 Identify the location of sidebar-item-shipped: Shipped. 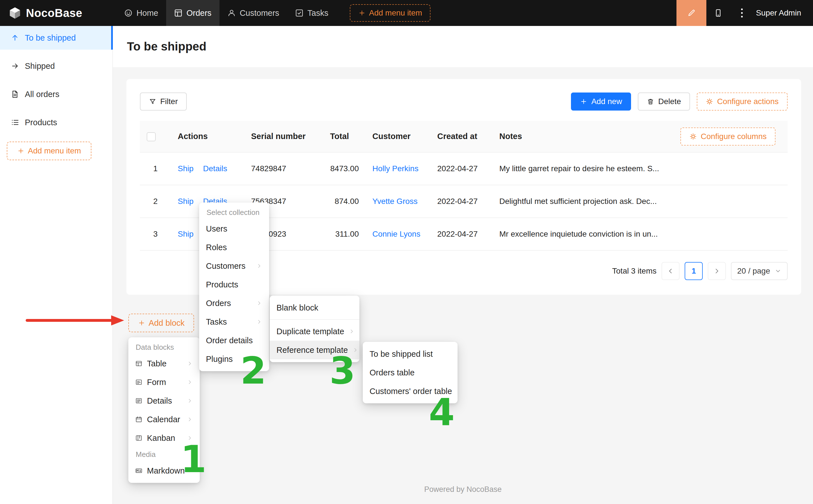
(56, 66).